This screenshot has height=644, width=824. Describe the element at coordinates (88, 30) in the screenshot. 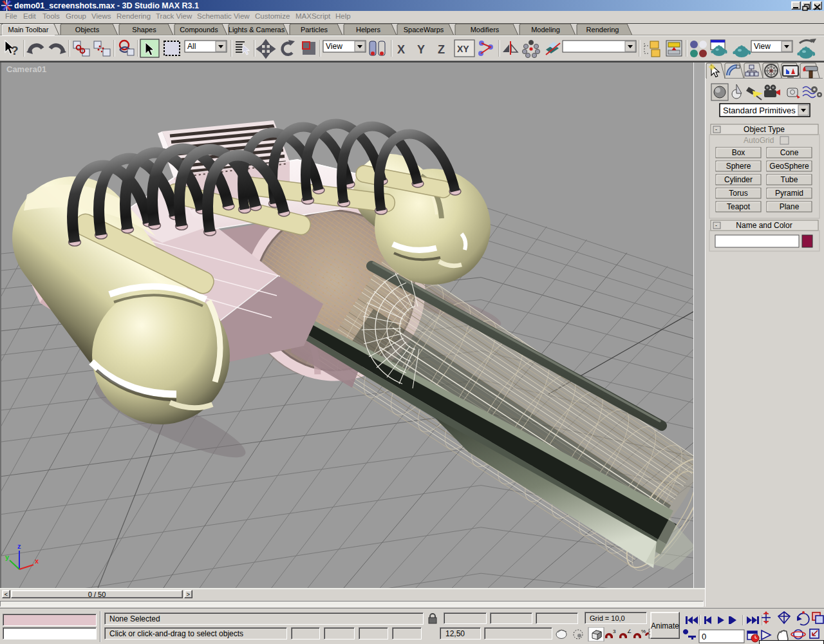

I see `svg-text: Objects` at that location.